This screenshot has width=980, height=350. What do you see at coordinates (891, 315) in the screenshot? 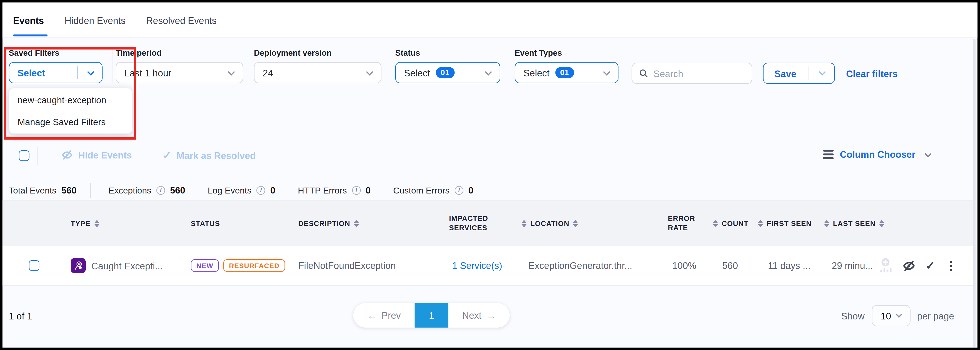
I see `page-size-select: 10` at bounding box center [891, 315].